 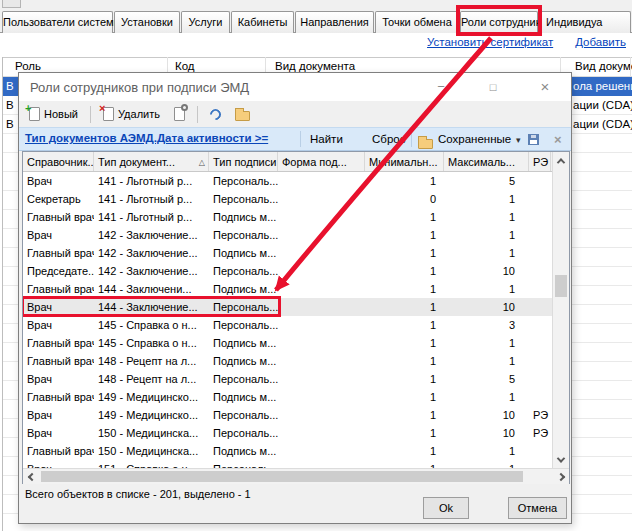 What do you see at coordinates (326, 139) in the screenshot?
I see `find-button: Найти` at bounding box center [326, 139].